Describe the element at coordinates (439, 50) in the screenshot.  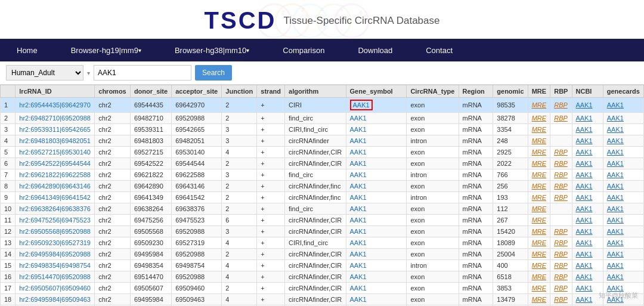
I see `nav-contact: Contact` at that location.